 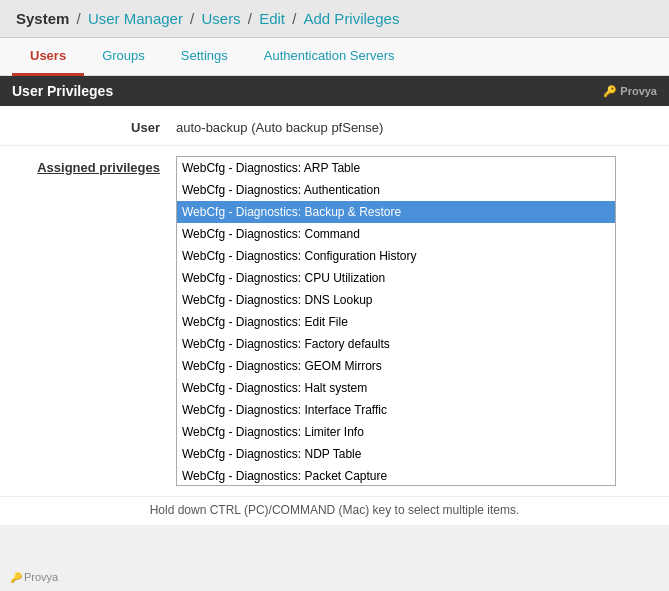 What do you see at coordinates (334, 57) in the screenshot?
I see `tabs: Users Groups Settings Authentication Ser…` at bounding box center [334, 57].